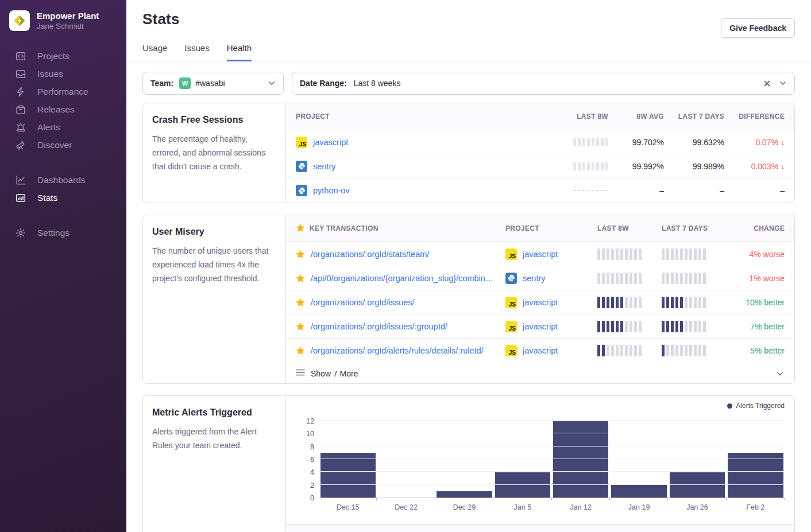 Image resolution: width=811 pixels, height=532 pixels. Describe the element at coordinates (755, 351) in the screenshot. I see `change-value: 5% better` at that location.